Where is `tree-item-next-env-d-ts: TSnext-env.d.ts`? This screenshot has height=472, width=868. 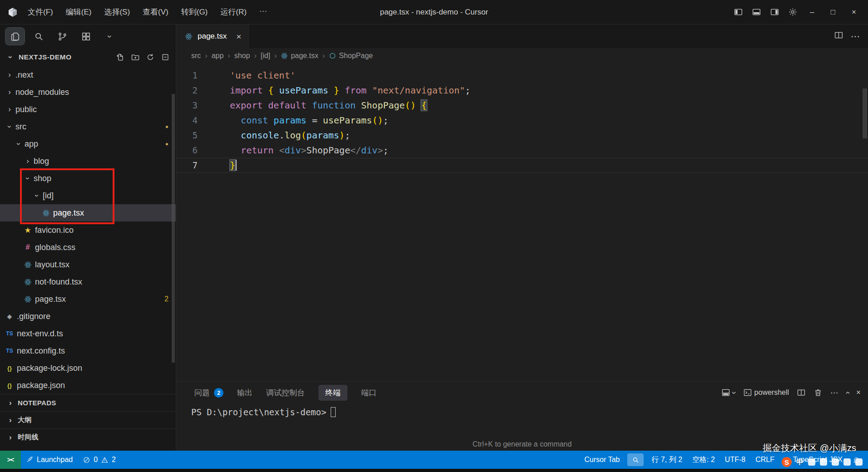
tree-item-next-env-d-ts: TSnext-env.d.ts is located at coordinates (88, 334).